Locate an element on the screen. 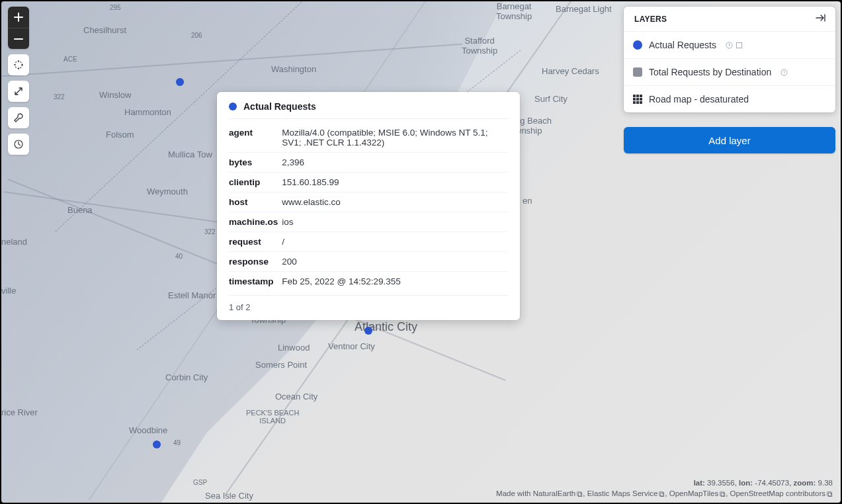 The width and height of the screenshot is (842, 504). property-value: 2,396 is located at coordinates (395, 163).